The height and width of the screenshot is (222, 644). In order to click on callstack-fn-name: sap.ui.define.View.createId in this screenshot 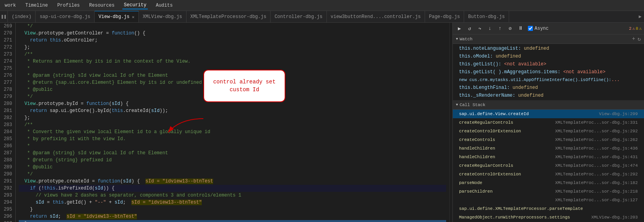, I will do `click(494, 114)`.